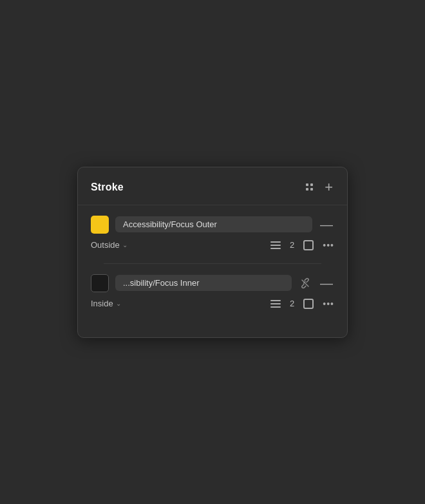 The height and width of the screenshot is (504, 425). I want to click on remove-stroke-1-button: —, so click(326, 225).